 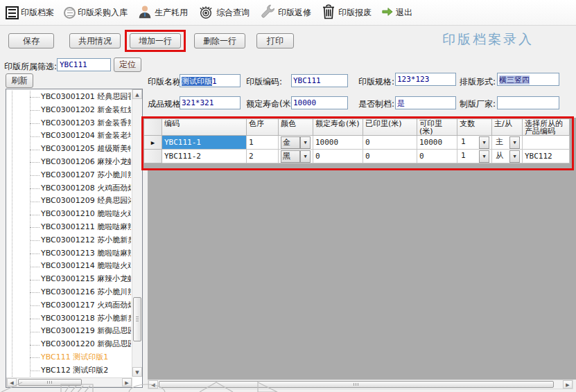 I want to click on toolbar-item-plate-purchase-inbound: 印版采购入库, so click(x=96, y=12).